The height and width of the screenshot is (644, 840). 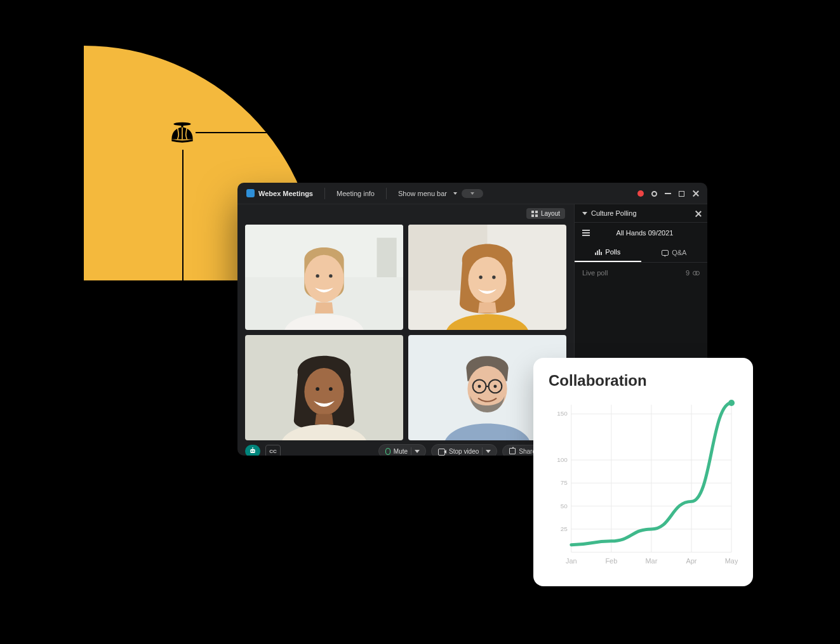 What do you see at coordinates (472, 194) in the screenshot?
I see `expand-titlebar-button` at bounding box center [472, 194].